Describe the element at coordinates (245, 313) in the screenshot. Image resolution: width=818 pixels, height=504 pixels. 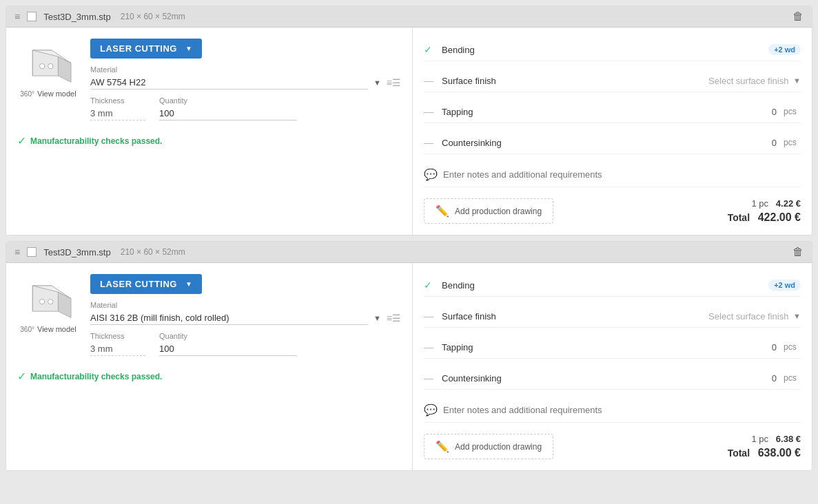
I see `material-field: Material AISI 316 2B (mill finish, cold …` at that location.